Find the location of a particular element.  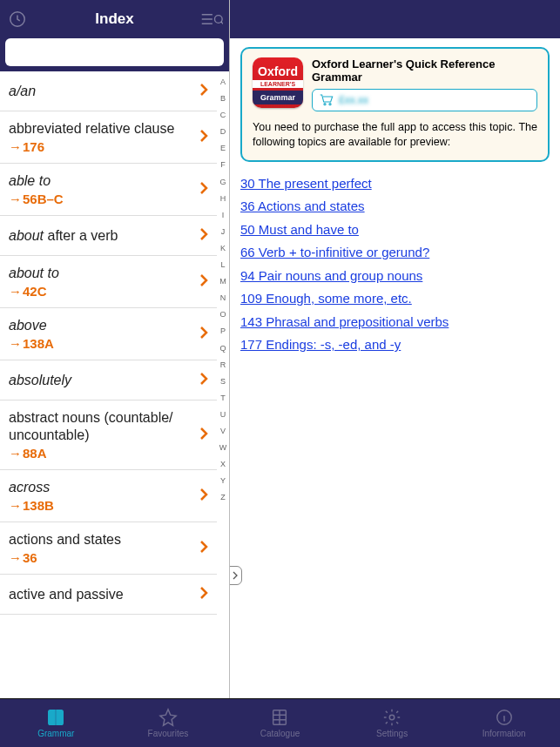

history-button is located at coordinates (17, 19).